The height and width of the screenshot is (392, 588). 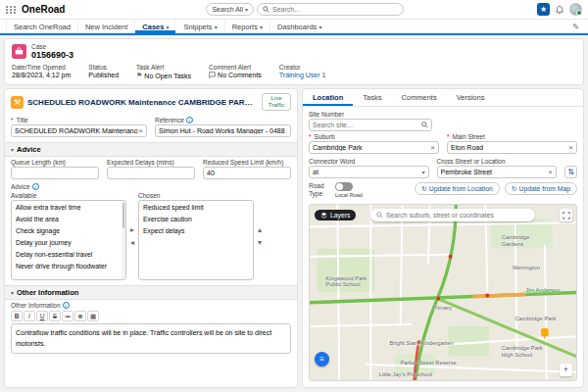 What do you see at coordinates (196, 219) in the screenshot?
I see `list-item: Exercise caution` at bounding box center [196, 219].